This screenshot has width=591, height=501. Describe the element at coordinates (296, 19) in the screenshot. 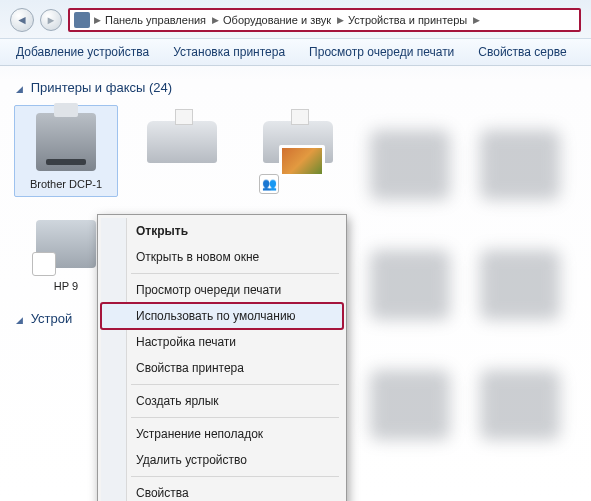

I see `navigation-row: ◄ ► ▶Панель управления ▶Оборудование и з…` at that location.